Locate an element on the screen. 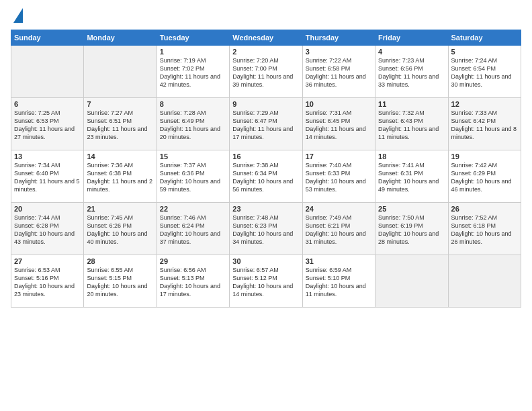 The image size is (532, 411). cell-info: Sunrise: 7:29 AM Sunset: 6:47 PM Dayligh… is located at coordinates (266, 125).